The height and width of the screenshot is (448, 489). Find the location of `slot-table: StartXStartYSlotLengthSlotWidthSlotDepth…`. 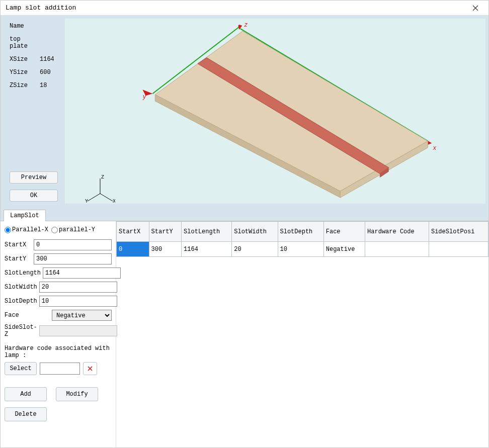

slot-table: StartXStartYSlotLengthSlotWidthSlotDepth… is located at coordinates (302, 239).